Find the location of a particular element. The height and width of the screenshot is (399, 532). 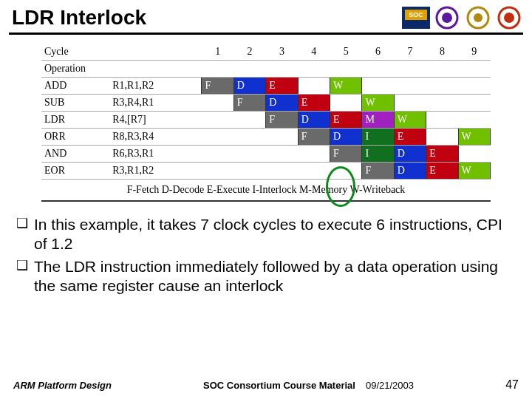

instr-regs: R3,R4,R1 is located at coordinates (155, 103).